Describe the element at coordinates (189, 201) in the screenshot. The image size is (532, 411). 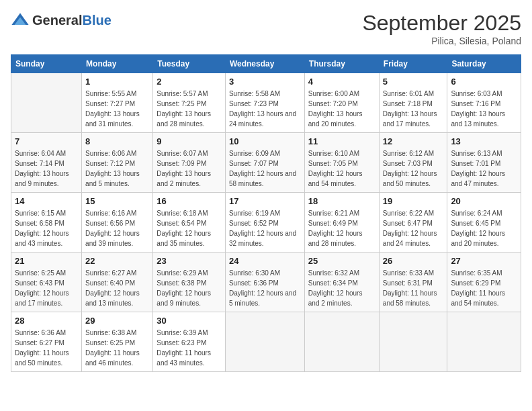
I see `day-number: 16` at that location.